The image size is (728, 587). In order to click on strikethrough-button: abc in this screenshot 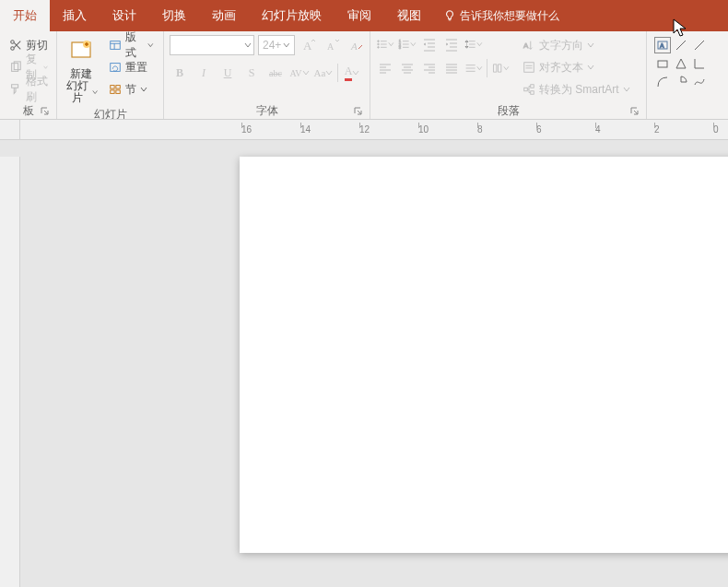, I will do `click(276, 73)`.